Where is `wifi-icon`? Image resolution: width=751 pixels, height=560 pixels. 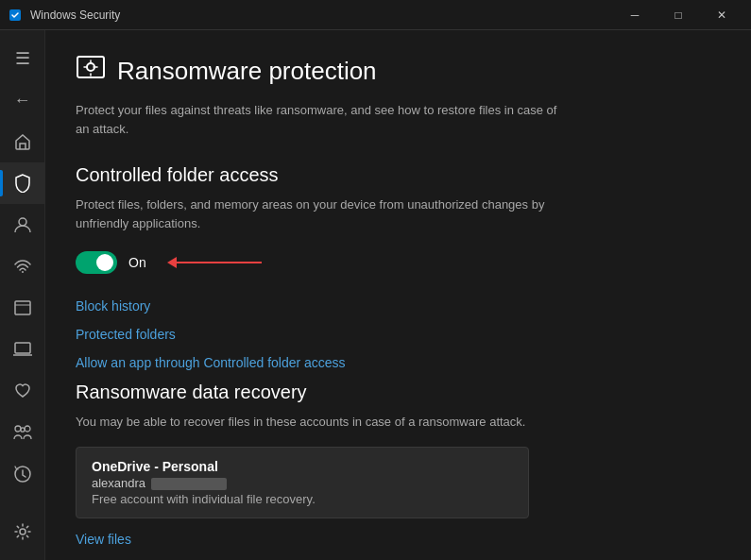 wifi-icon is located at coordinates (23, 266).